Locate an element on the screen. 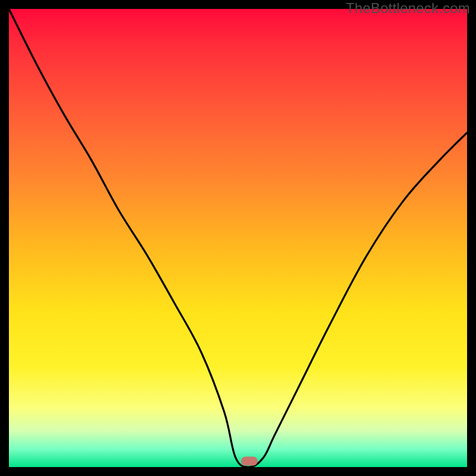  watermark-text: TheBottleneck.com is located at coordinates (408, 8).